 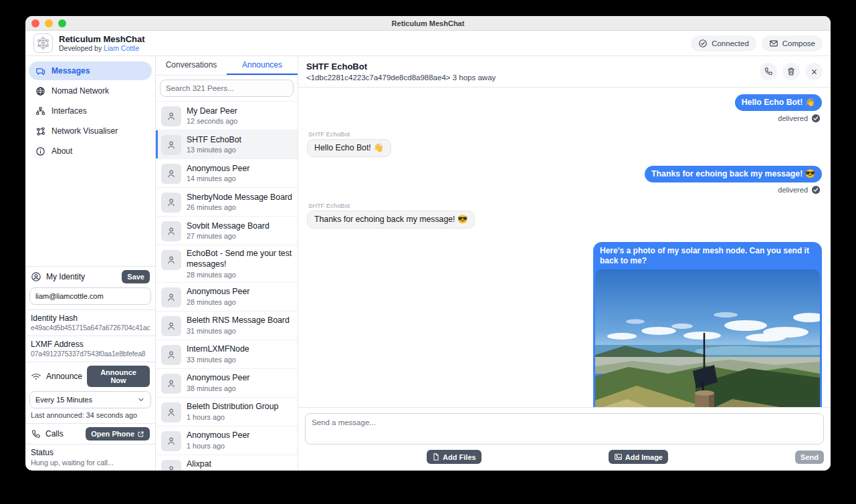 I want to click on lxmf-address-section: LXMF Address 07a4912375337d7543f0aa1e8bf…, so click(x=90, y=349).